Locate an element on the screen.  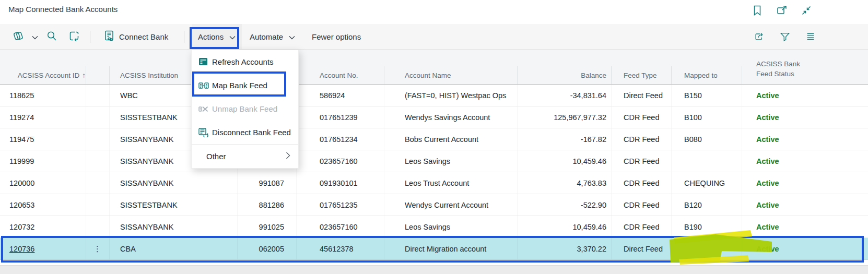
column-header-balance: Balance is located at coordinates (565, 75).